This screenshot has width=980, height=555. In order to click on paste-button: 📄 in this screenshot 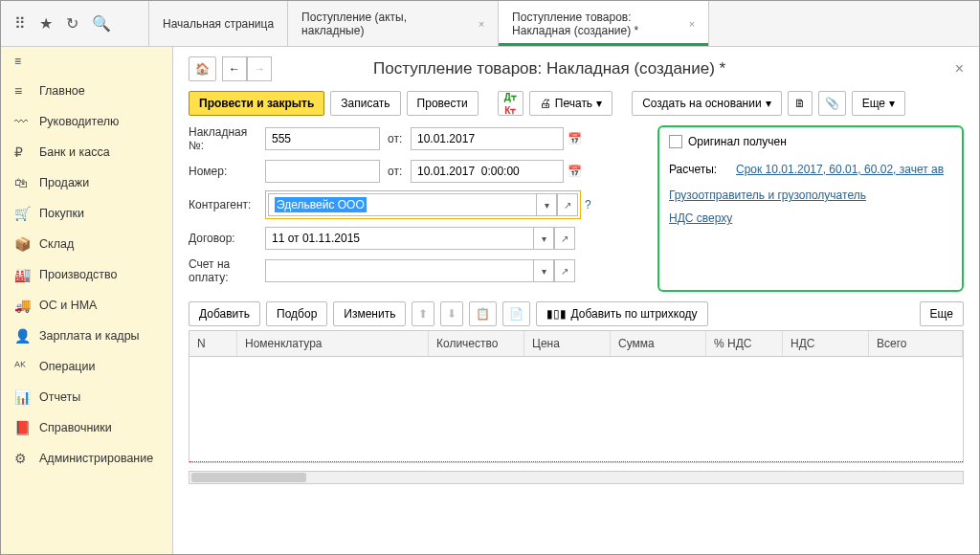, I will do `click(517, 314)`.